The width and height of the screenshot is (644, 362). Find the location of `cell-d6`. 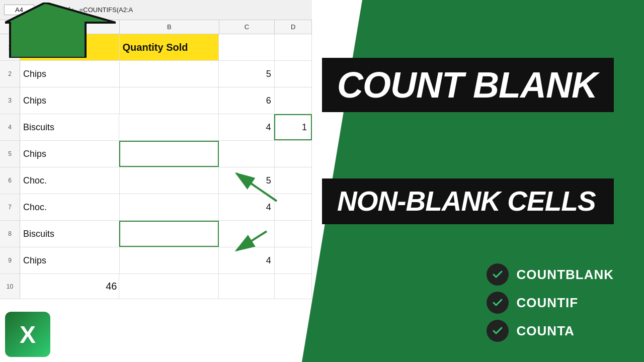

cell-d6 is located at coordinates (293, 180).